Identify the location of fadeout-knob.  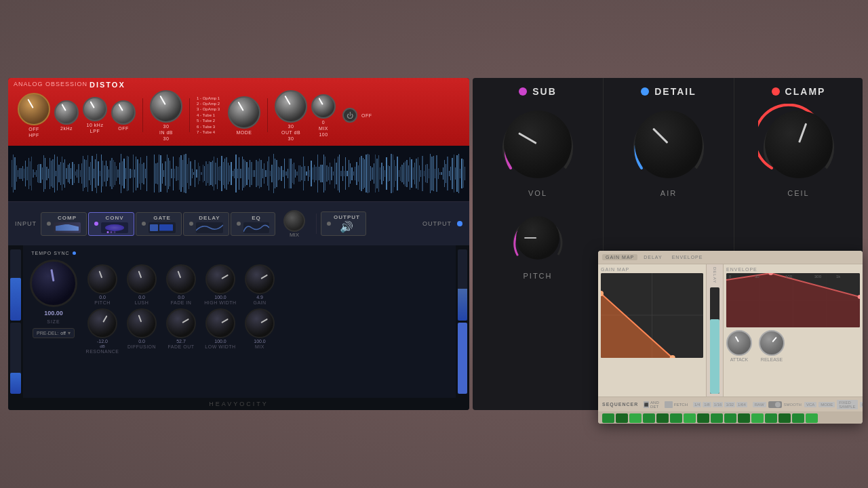
(181, 323).